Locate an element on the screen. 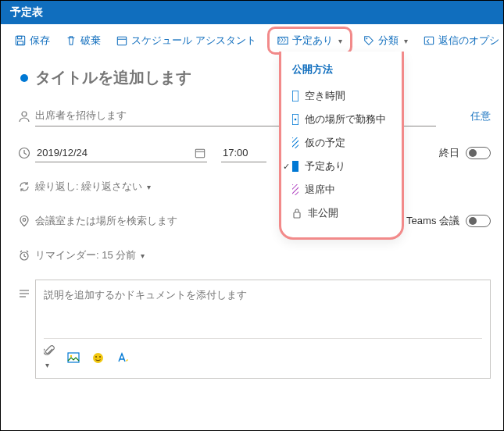 This screenshot has height=431, width=504. bullet-icon is located at coordinates (24, 78).